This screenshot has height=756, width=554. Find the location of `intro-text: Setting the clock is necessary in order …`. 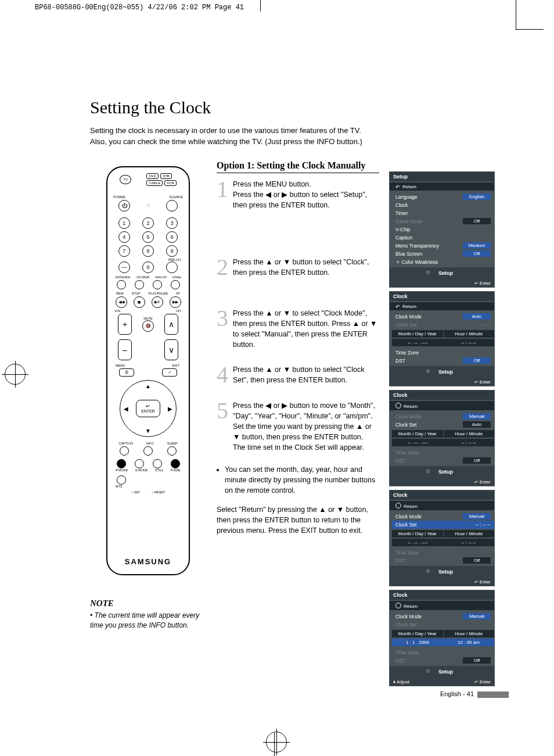

intro-text: Setting the clock is necessary in order … is located at coordinates (253, 137).